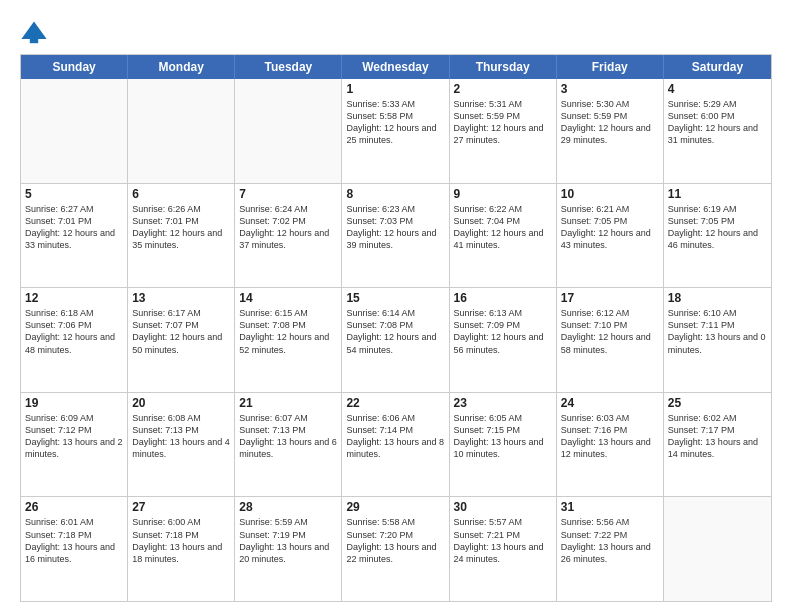  What do you see at coordinates (181, 403) in the screenshot?
I see `day-number: 20` at bounding box center [181, 403].